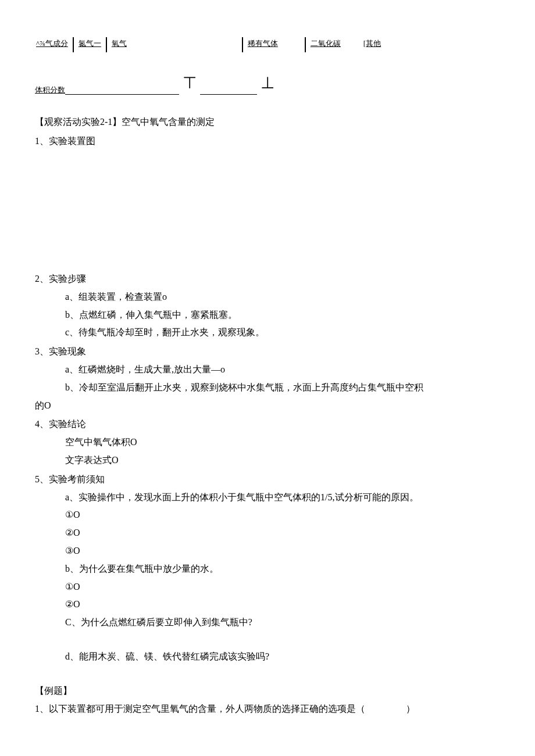 The width and height of the screenshot is (535, 756). What do you see at coordinates (268, 406) in the screenshot?
I see `observation-3b-tail: 的O` at bounding box center [268, 406].